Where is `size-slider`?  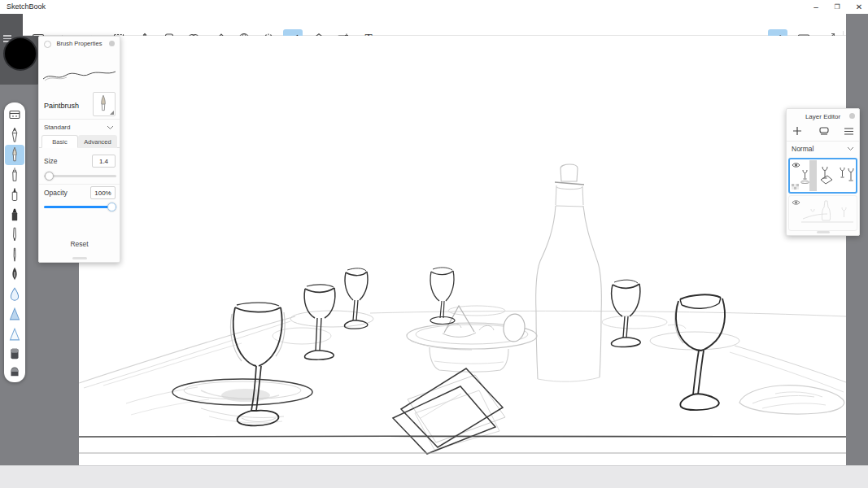 size-slider is located at coordinates (80, 176).